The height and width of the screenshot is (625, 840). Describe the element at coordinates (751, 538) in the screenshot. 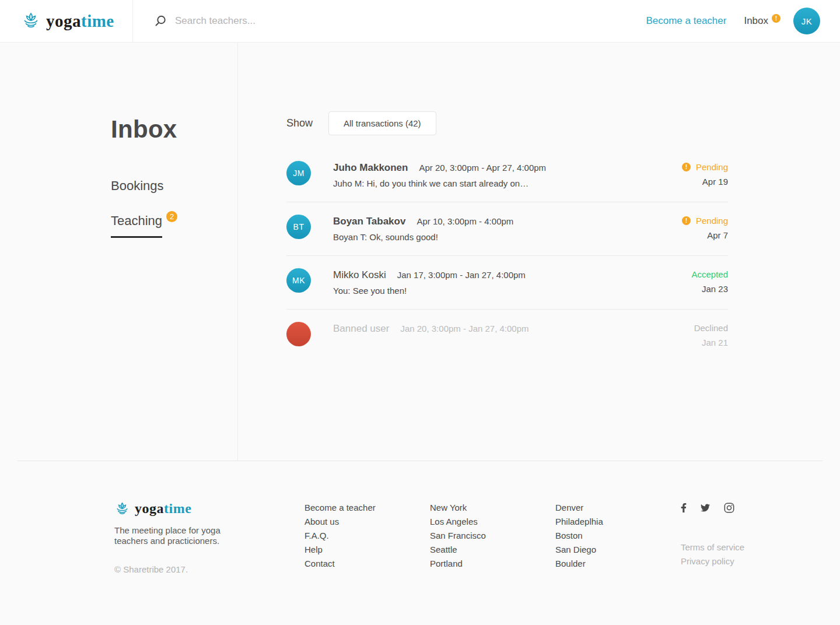

I see `footer-social-block: Terms of service Privacy policy` at that location.